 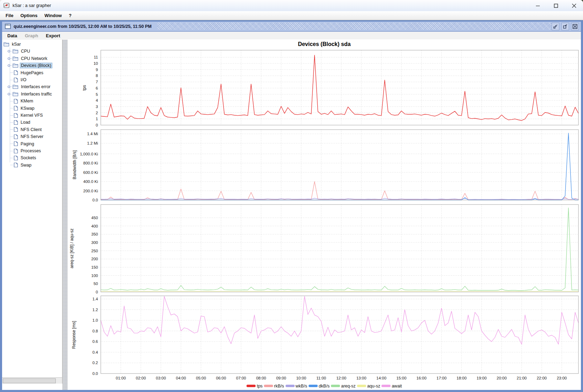 I want to click on tree-node-label: I/O, so click(x=24, y=80).